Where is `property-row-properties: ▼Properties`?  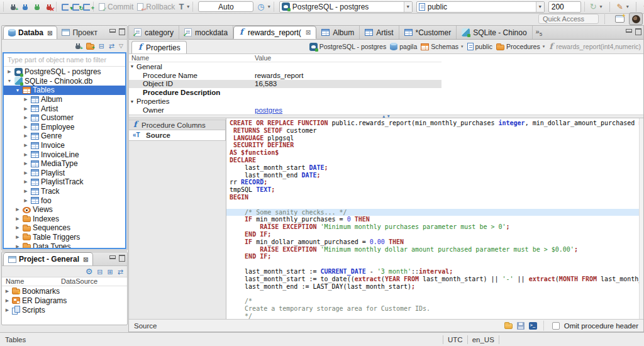
property-row-properties: ▼Properties is located at coordinates (286, 101).